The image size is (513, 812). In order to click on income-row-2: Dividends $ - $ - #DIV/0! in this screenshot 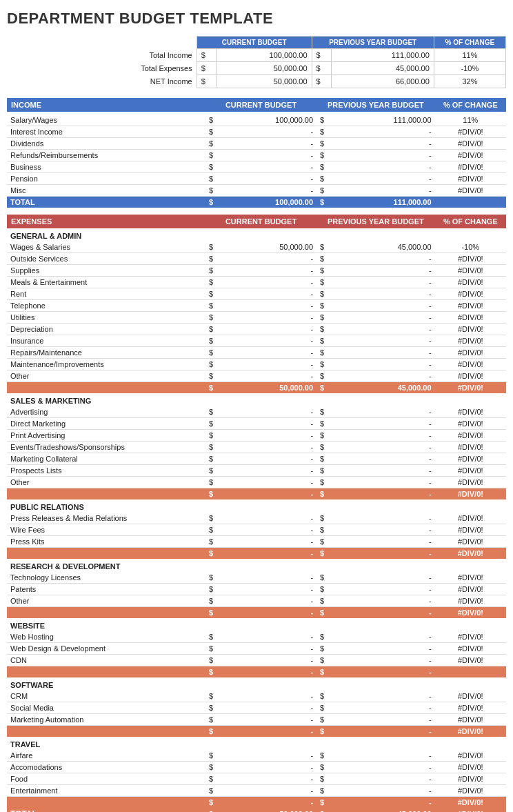, I will do `click(256, 143)`.